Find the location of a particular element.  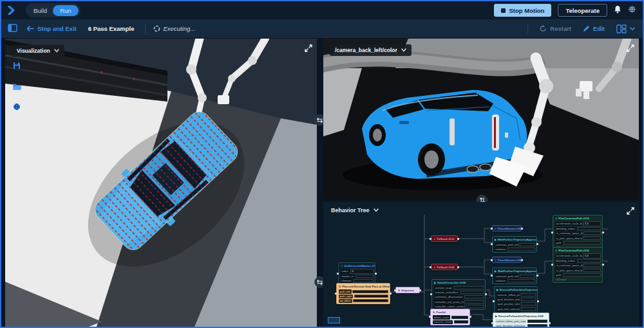

bt-field-key: automatic_deactivation is located at coordinates (449, 297).